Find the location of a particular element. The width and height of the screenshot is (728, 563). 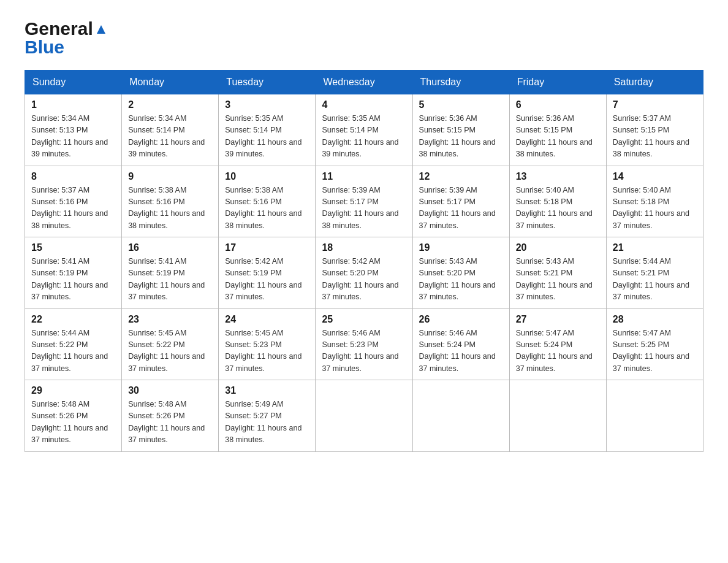

calendar-cell: 25Sunrise: 5:46 AMSunset: 5:23 PMDayligh… is located at coordinates (364, 345).